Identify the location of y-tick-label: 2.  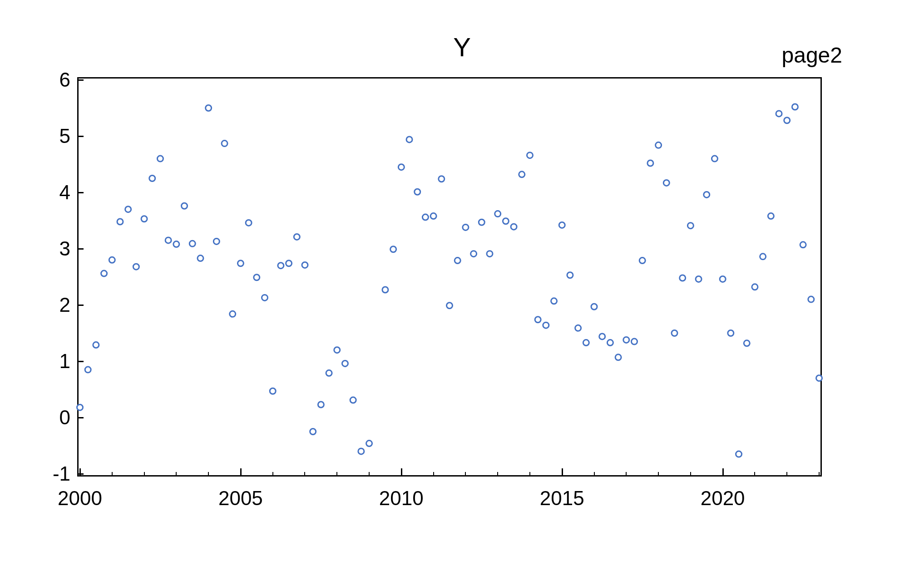
(65, 305).